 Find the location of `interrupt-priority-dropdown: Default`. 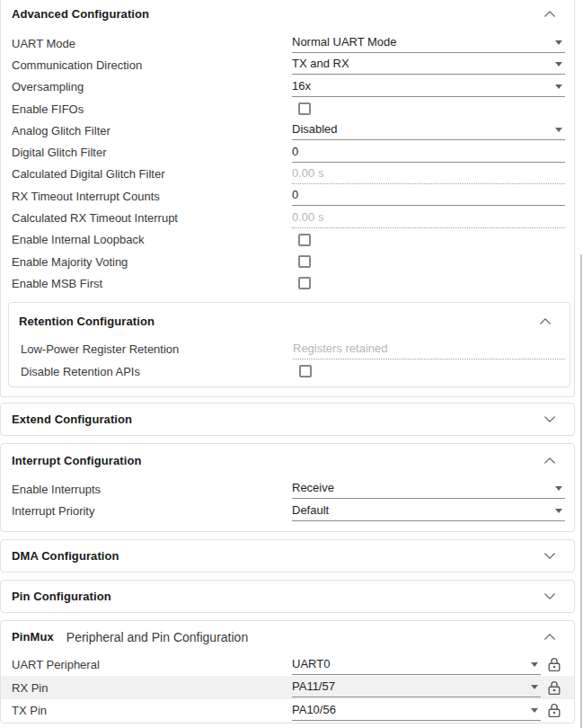

interrupt-priority-dropdown: Default is located at coordinates (428, 511).